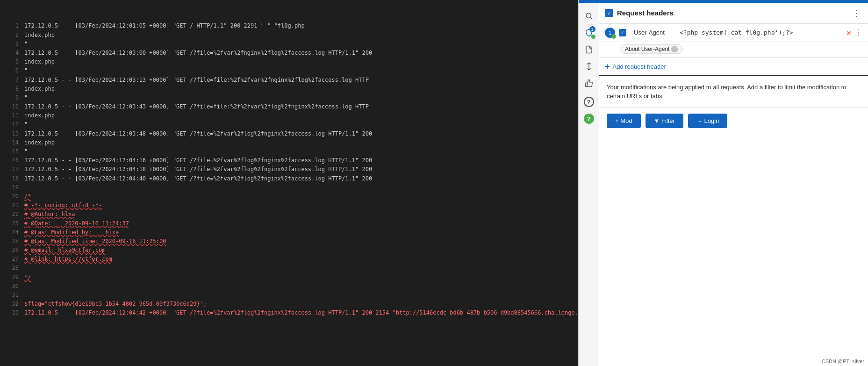 The width and height of the screenshot is (868, 366). I want to click on shield-sidebar-icon: 1, so click(589, 33).